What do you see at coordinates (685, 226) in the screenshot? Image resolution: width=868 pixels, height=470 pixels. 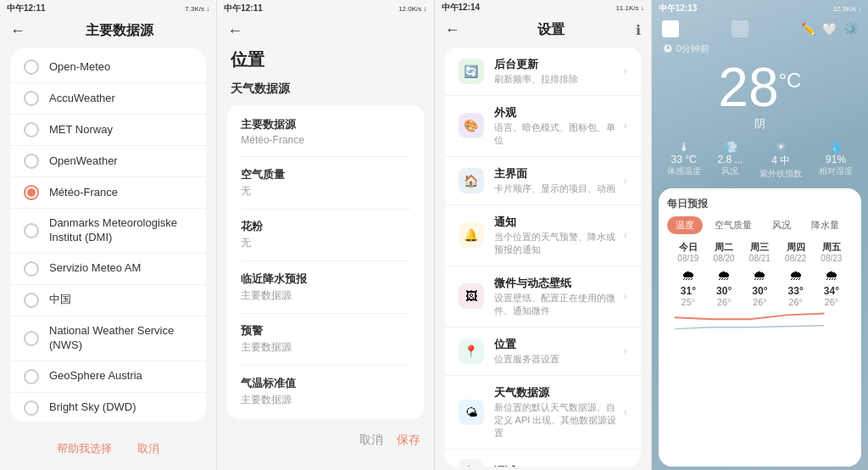 I see `forecast-tab-0: 温度` at bounding box center [685, 226].